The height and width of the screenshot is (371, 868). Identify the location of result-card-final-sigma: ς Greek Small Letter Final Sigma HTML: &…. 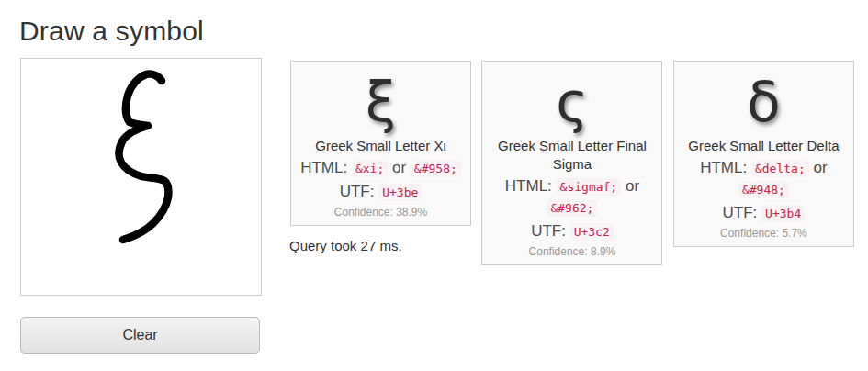
(571, 163).